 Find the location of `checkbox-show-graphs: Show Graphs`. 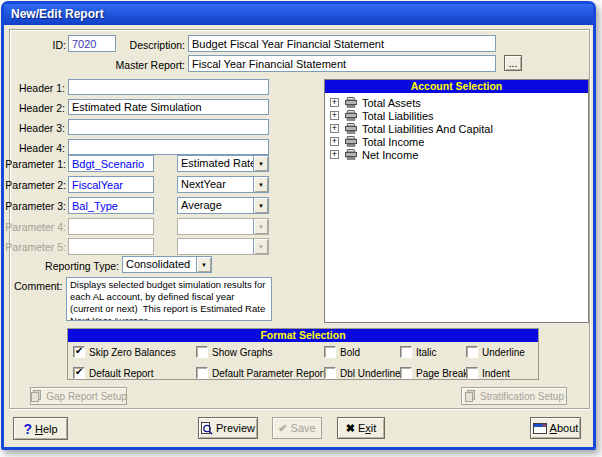

checkbox-show-graphs: Show Graphs is located at coordinates (234, 352).